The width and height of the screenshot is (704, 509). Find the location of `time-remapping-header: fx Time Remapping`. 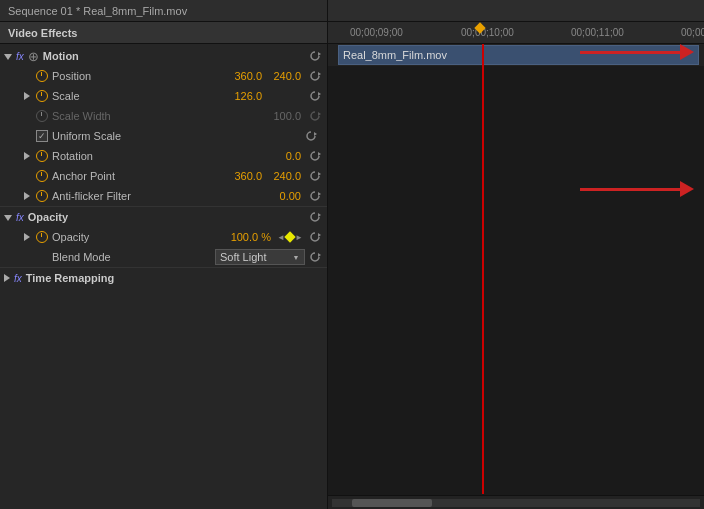

time-remapping-header: fx Time Remapping is located at coordinates (164, 278).